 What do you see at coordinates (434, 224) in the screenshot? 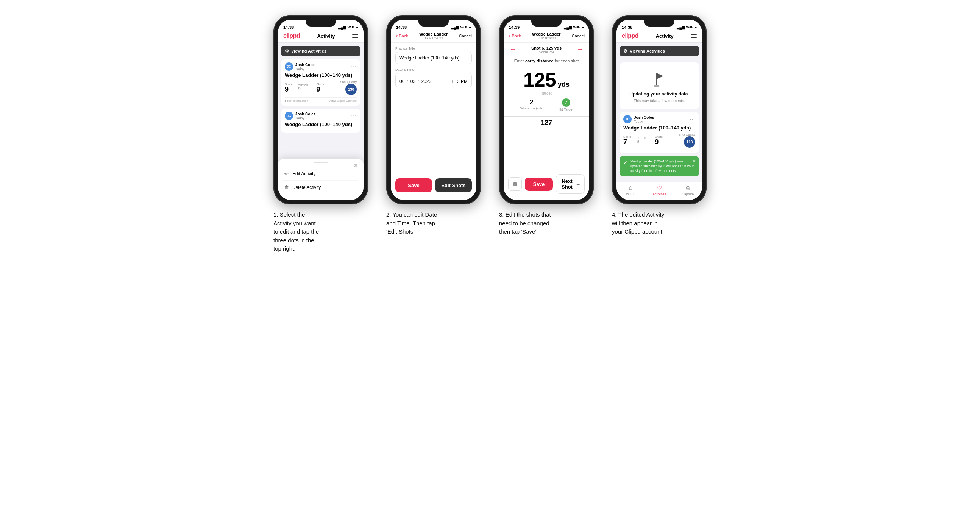
I see `caption-2: 2. You can edit Date and Time. Then tap …` at bounding box center [434, 224].